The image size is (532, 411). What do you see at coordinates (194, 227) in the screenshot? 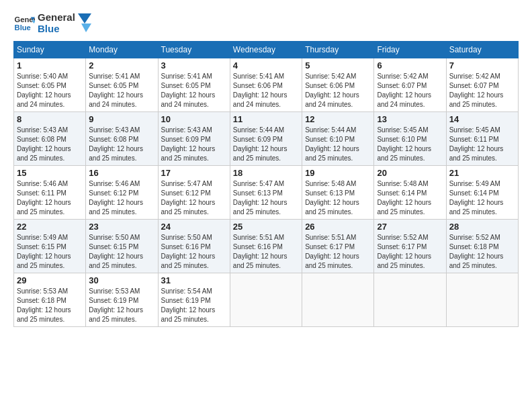
I see `day-number: 24` at bounding box center [194, 227].